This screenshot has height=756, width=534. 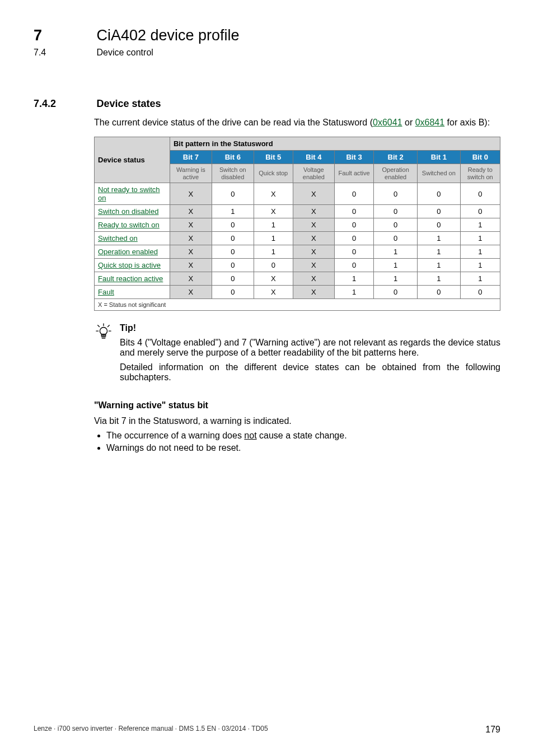 What do you see at coordinates (297, 123) in the screenshot?
I see `intro-paragraph: The current device status of the drive c…` at bounding box center [297, 123].